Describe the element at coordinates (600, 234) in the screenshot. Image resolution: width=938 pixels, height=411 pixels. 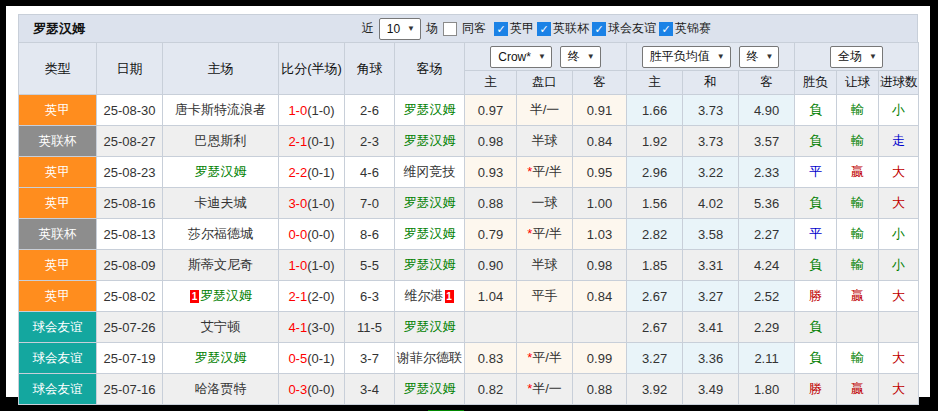
I see `cell-ah-away-odds: 1.03` at that location.